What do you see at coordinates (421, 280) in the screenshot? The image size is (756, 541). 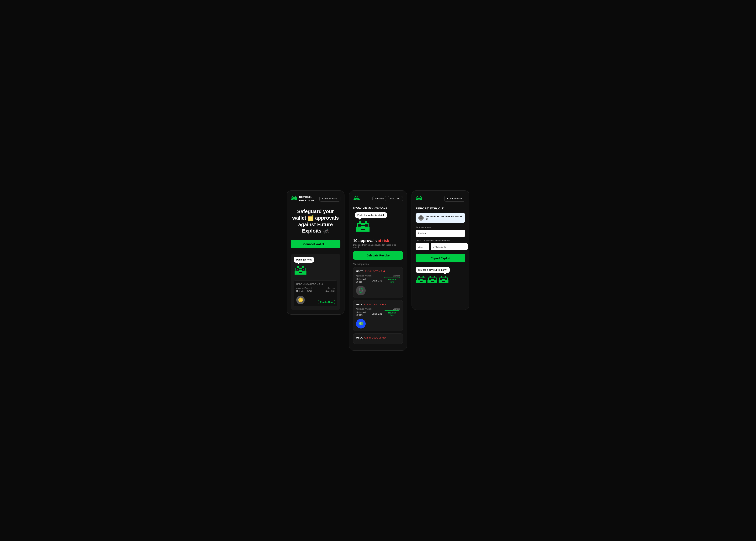 I see `frog1-icon` at bounding box center [421, 280].